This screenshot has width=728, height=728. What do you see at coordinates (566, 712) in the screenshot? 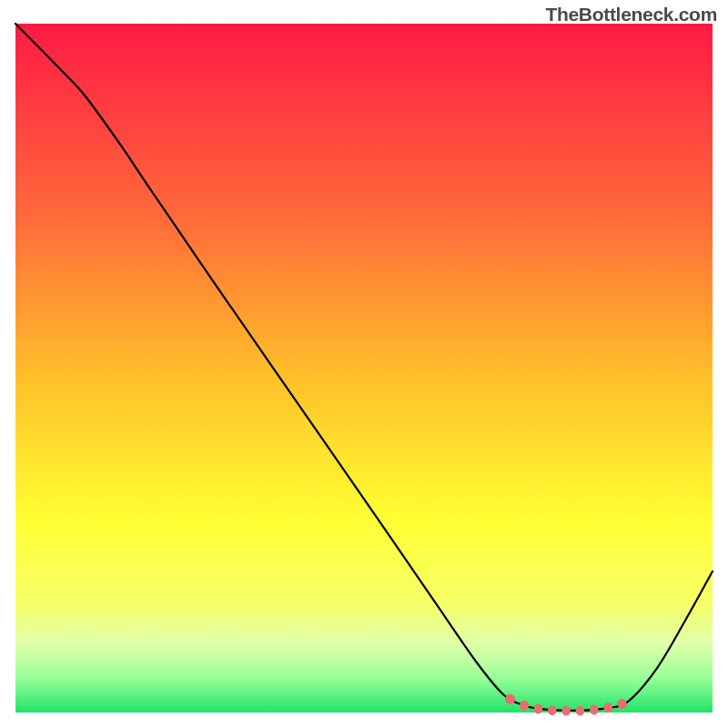
I see `marker-dash` at bounding box center [566, 712].